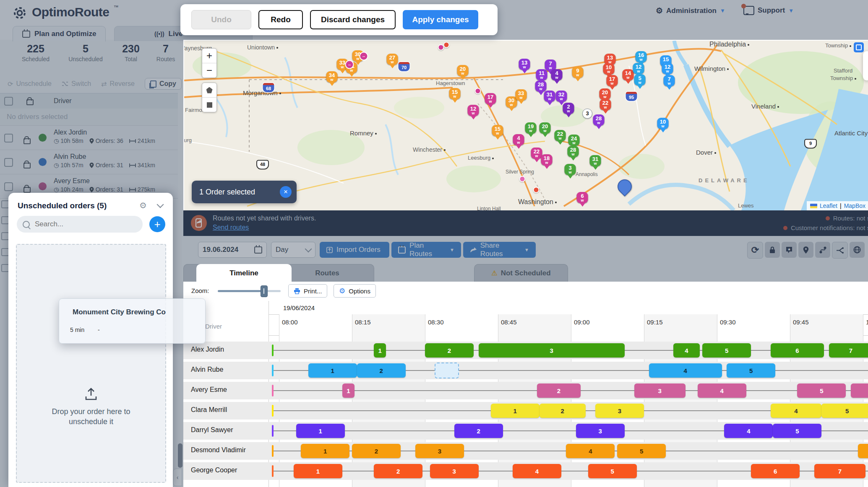 The image size is (868, 487). I want to click on saved-places-button: ★, so click(789, 250).